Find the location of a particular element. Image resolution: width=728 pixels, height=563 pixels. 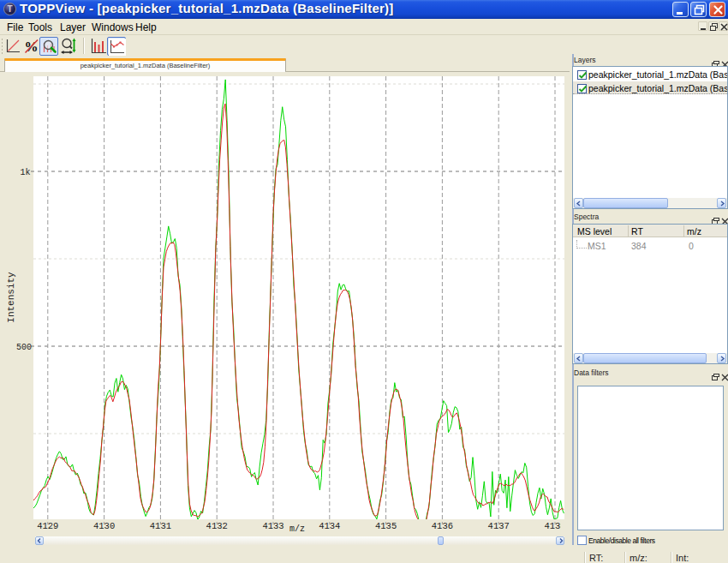

svg-text: 4129 is located at coordinates (48, 526).